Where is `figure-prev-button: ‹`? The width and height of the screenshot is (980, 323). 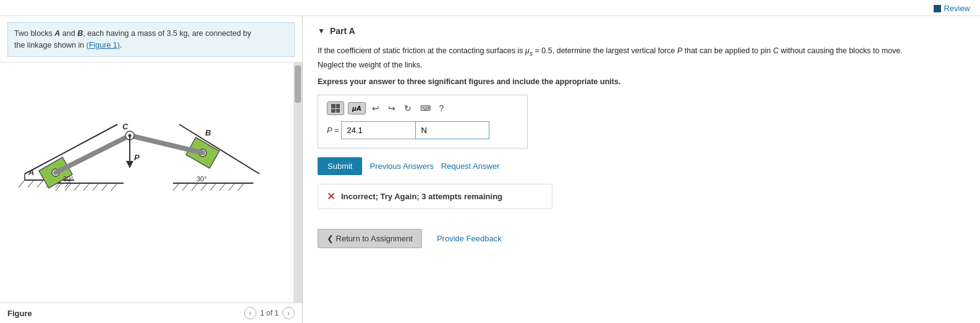
figure-prev-button: ‹ is located at coordinates (250, 313).